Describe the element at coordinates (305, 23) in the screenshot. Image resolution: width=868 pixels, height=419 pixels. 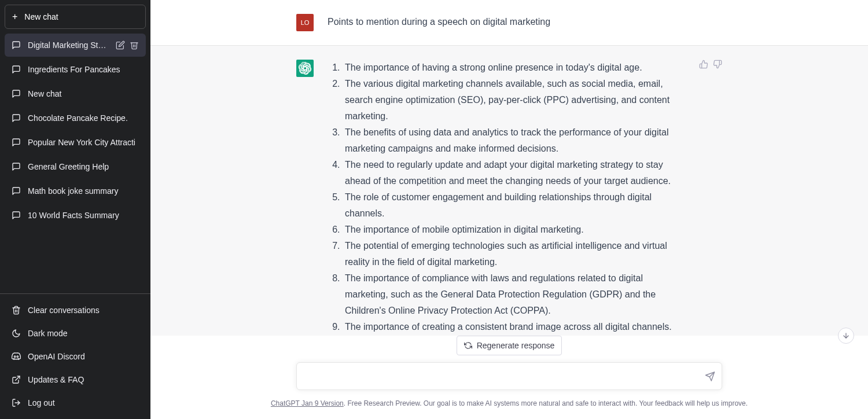
I see `user-avatar: LO` at that location.